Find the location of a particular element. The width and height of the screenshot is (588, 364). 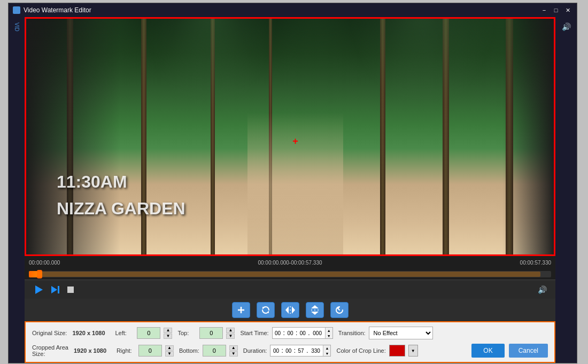

left-input is located at coordinates (149, 333).